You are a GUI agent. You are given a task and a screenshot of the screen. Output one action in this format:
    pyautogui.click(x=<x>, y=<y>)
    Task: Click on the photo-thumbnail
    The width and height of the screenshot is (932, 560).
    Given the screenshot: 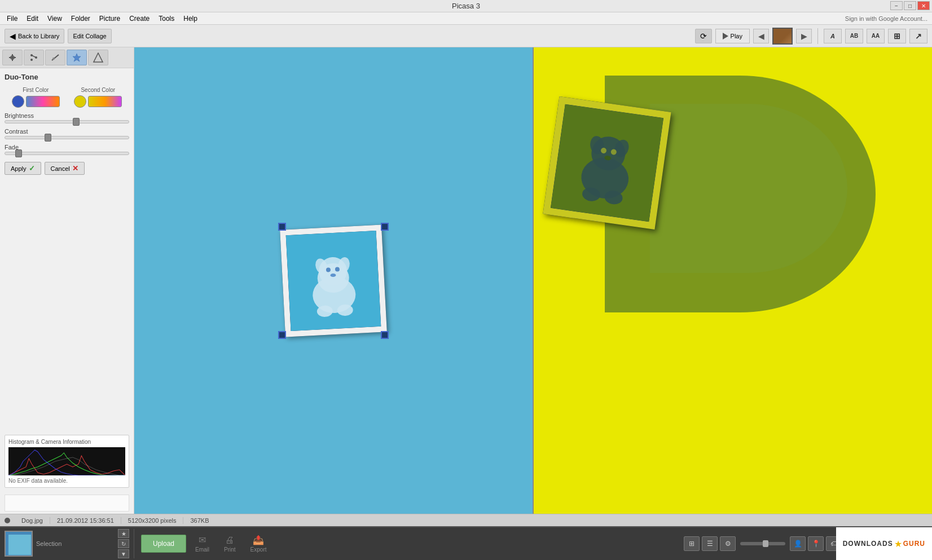 What is the action you would take?
    pyautogui.click(x=782, y=36)
    